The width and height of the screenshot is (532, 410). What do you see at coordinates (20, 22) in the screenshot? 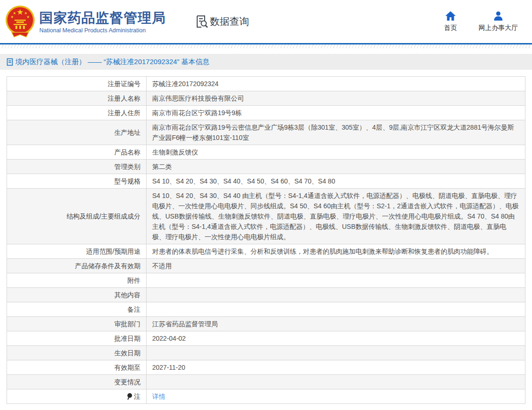
I see `national-emblem-logo` at bounding box center [20, 22].